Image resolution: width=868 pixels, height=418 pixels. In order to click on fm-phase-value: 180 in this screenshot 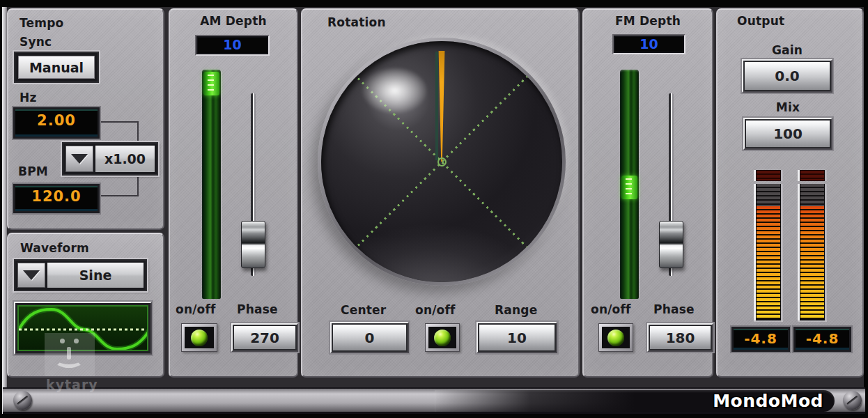, I will do `click(680, 337)`.